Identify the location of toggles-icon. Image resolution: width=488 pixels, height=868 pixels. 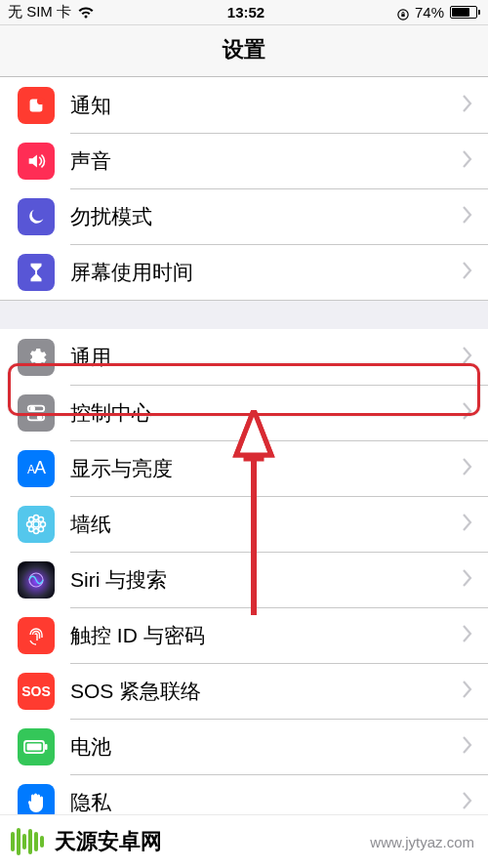
(36, 413).